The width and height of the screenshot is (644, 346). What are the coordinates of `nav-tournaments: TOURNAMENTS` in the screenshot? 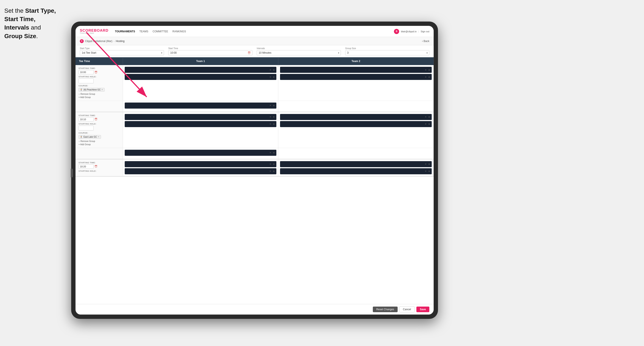 It's located at (125, 31).